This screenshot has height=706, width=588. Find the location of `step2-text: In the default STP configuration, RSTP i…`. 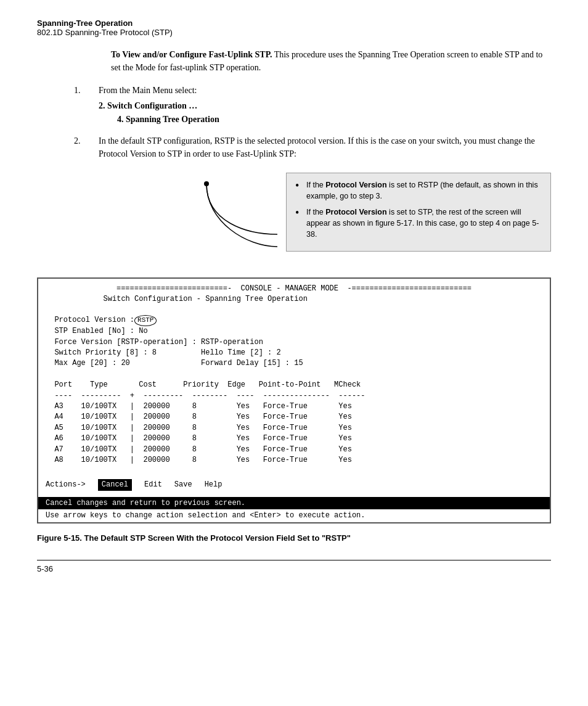

step2-text: In the default STP configuration, RSTP i… is located at coordinates (325, 147).